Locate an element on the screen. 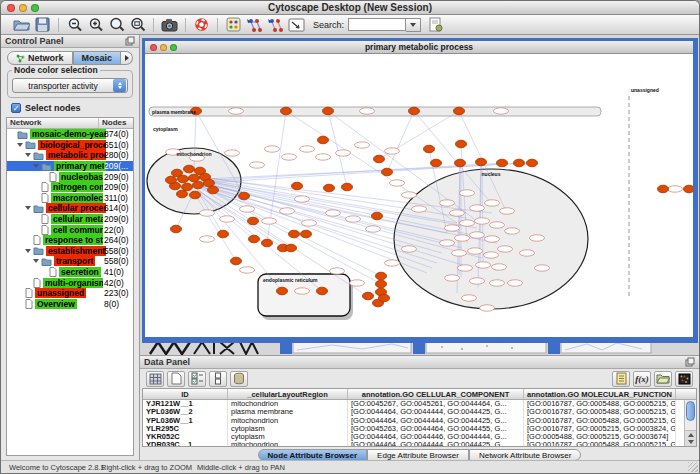 The height and width of the screenshot is (474, 700). zoom-out-icon is located at coordinates (74, 25).